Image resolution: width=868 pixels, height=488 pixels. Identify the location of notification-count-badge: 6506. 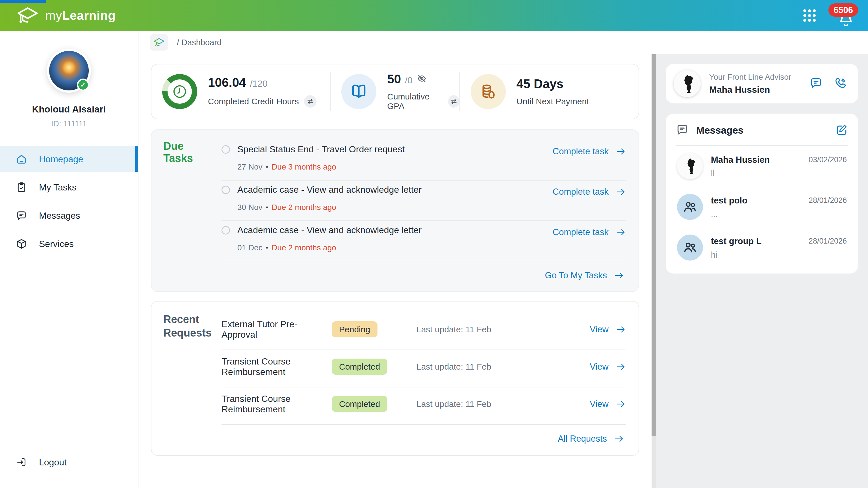
(843, 10).